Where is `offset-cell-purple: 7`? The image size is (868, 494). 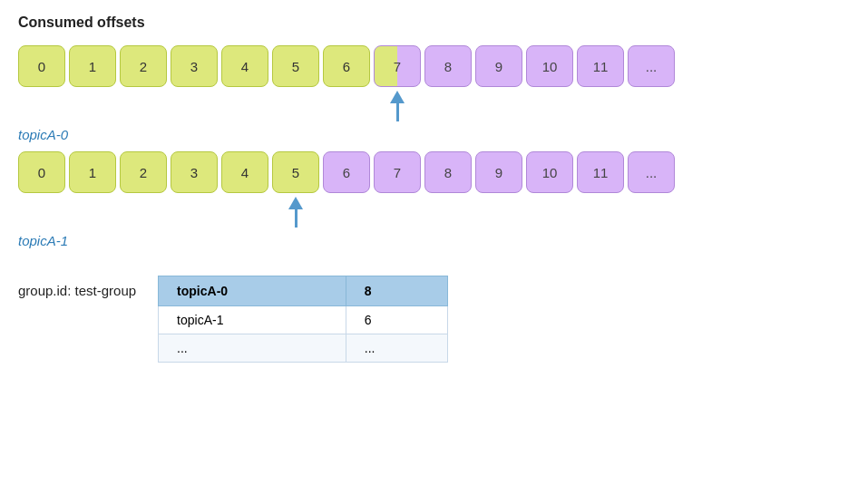 offset-cell-purple: 7 is located at coordinates (397, 172).